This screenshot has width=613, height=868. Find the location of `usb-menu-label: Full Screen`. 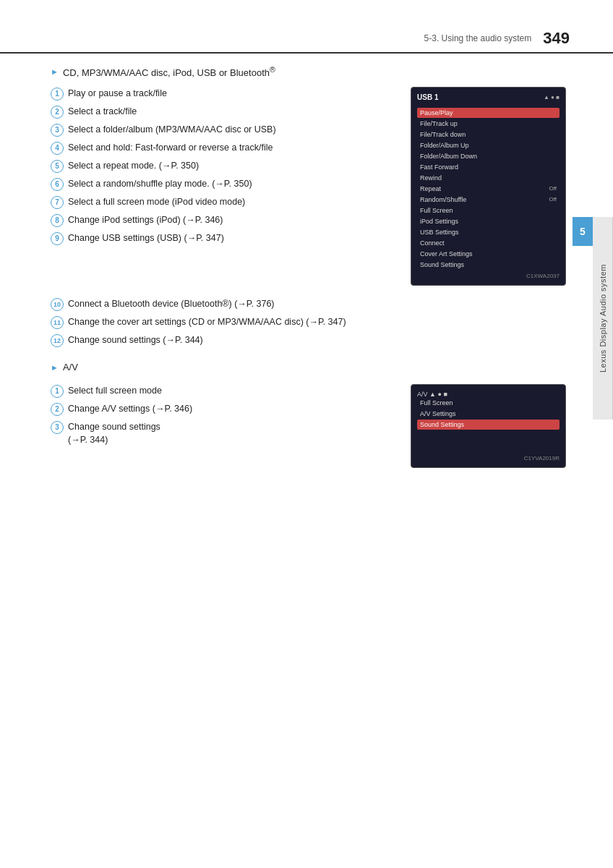

usb-menu-label: Full Screen is located at coordinates (437, 210).